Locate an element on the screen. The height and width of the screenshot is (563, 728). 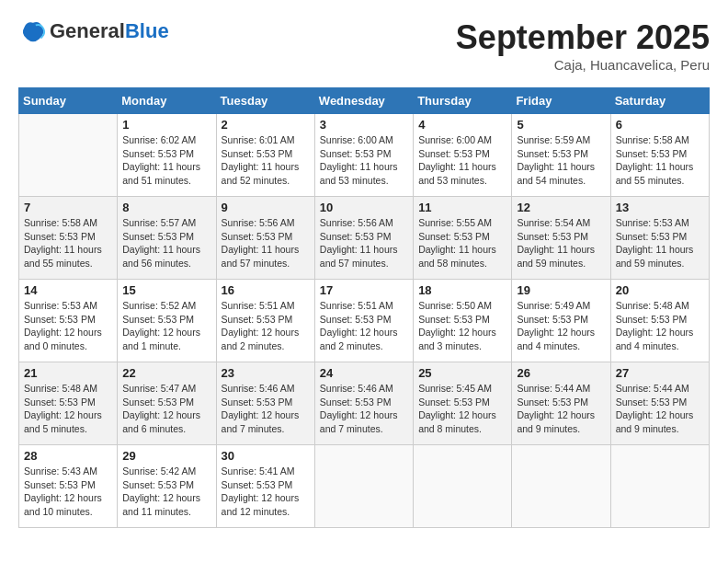
day-number: 5 is located at coordinates (561, 125).